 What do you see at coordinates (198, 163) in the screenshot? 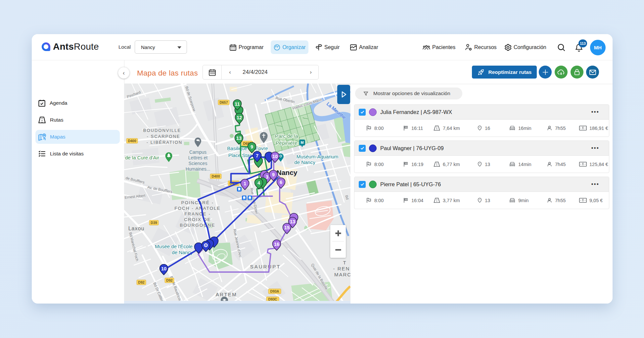
I see `svg-text: Sciences` at bounding box center [198, 163].